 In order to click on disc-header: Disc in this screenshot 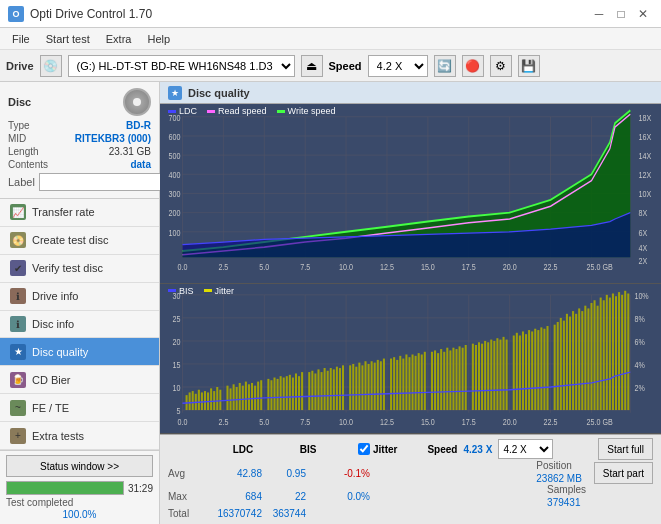, I will do `click(80, 102)`.